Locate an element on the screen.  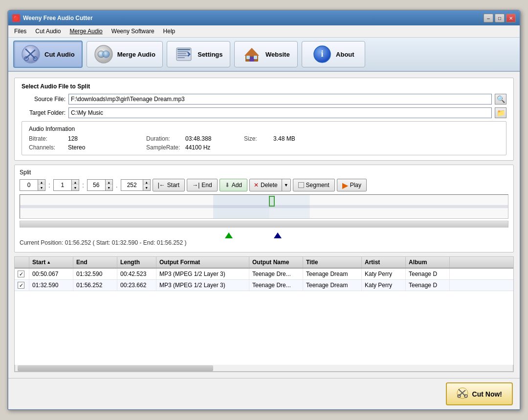
seconds-input is located at coordinates (96, 185).